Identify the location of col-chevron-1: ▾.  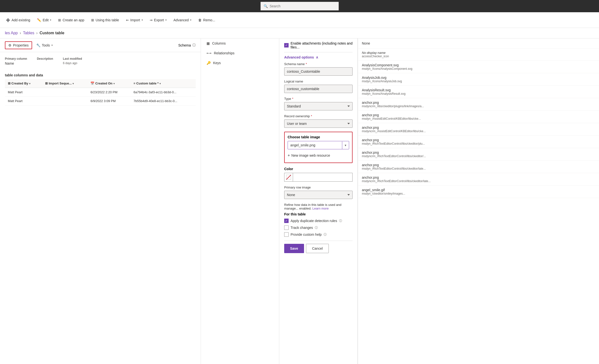
(30, 84).